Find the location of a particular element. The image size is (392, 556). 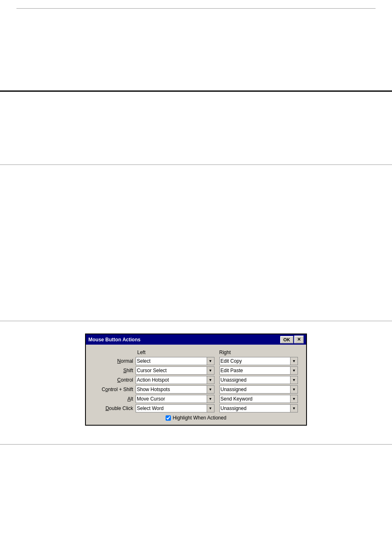

row-double-click: Double Click Select Word Select Cursor S… is located at coordinates (196, 408).